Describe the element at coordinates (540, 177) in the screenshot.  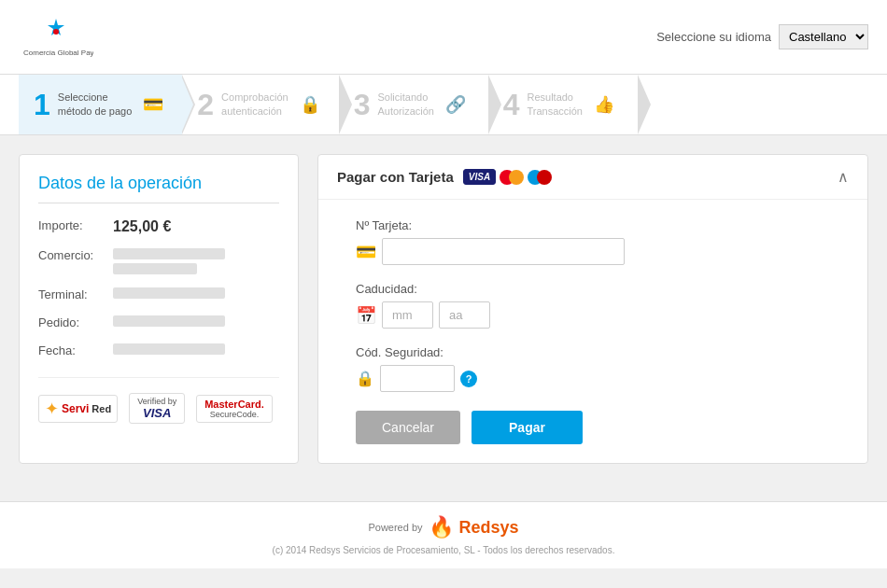
I see `maestro-badge` at that location.